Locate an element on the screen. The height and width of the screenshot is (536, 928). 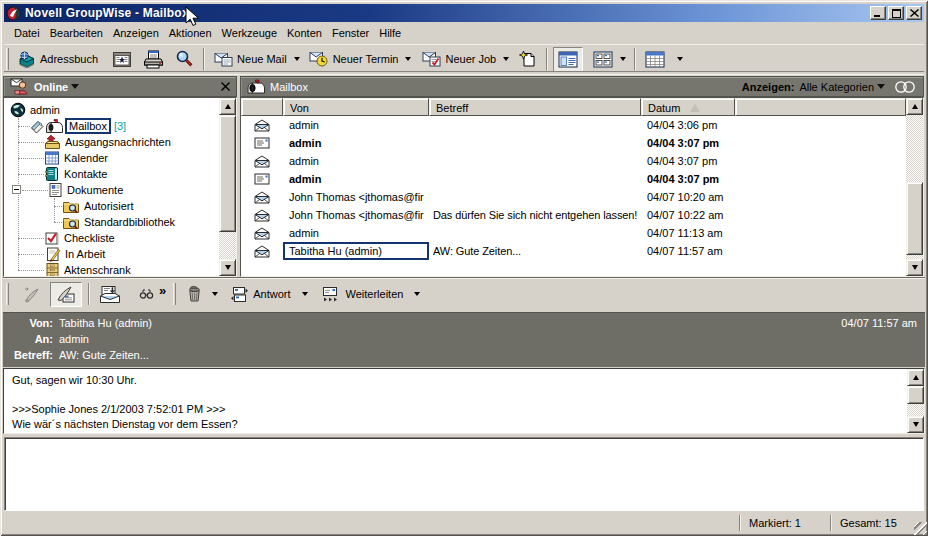
print-icon is located at coordinates (154, 60).